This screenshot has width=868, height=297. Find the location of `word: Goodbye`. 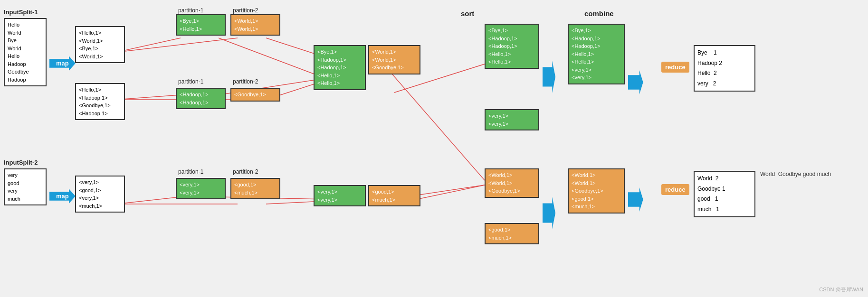

word: Goodbye is located at coordinates (25, 72).